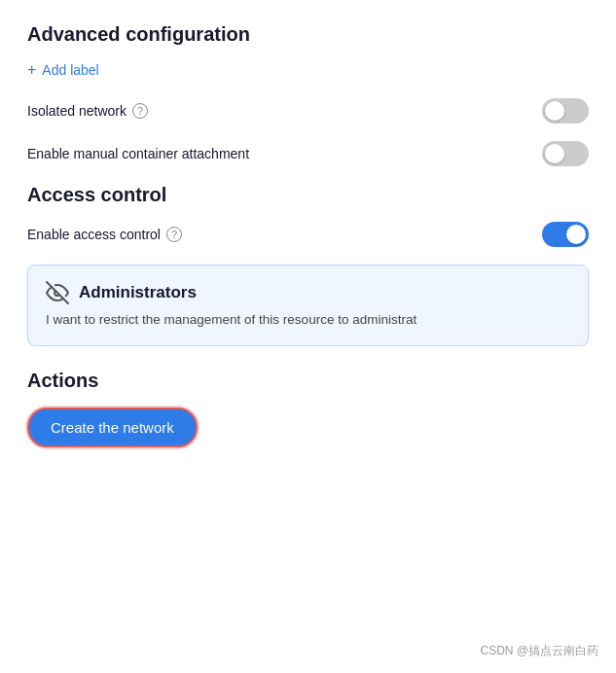  What do you see at coordinates (565, 111) in the screenshot?
I see `isolated-network-toggle` at bounding box center [565, 111].